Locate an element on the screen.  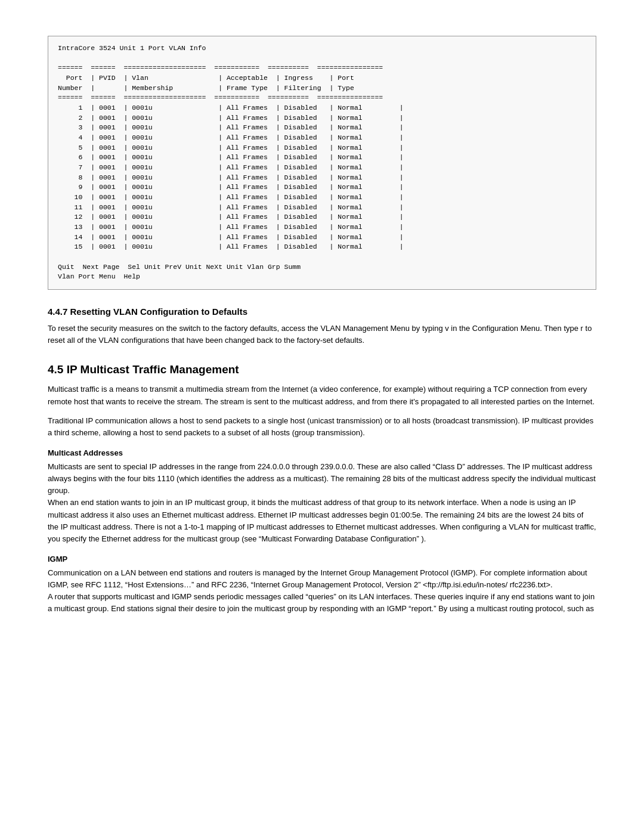
subsection-igmp-title: IGMP is located at coordinates (322, 559).